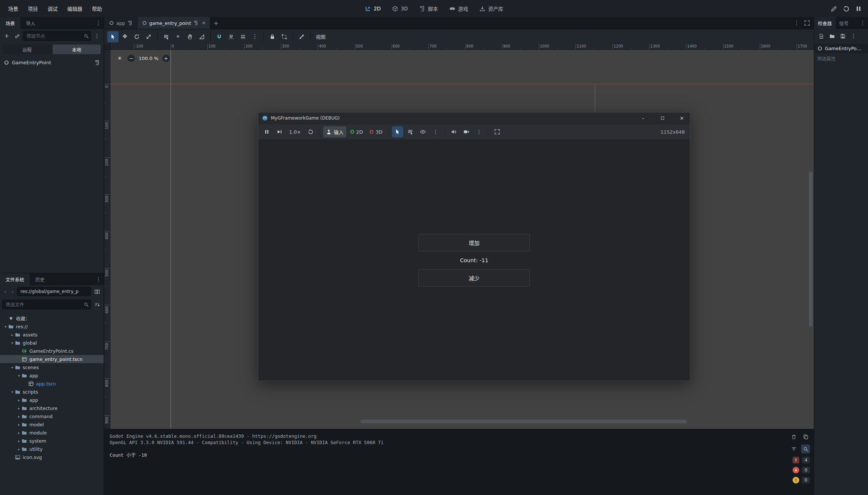 This screenshot has height=495, width=868. I want to click on scene-tree-menu-button: ⋮, so click(97, 36).